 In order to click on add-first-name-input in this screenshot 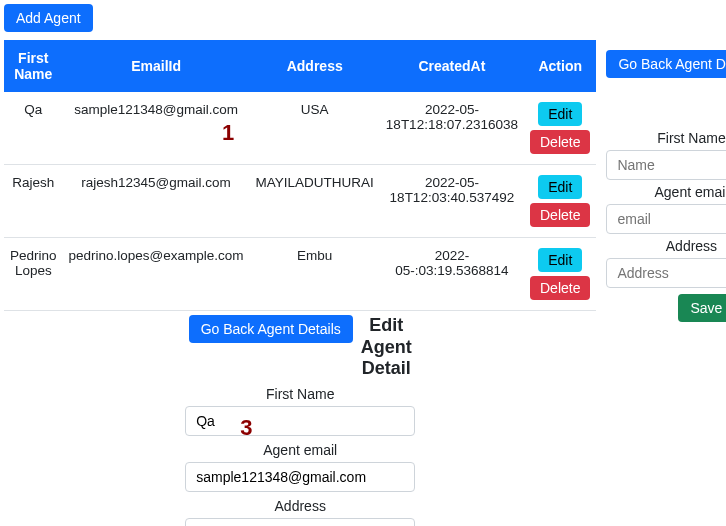, I will do `click(666, 165)`.